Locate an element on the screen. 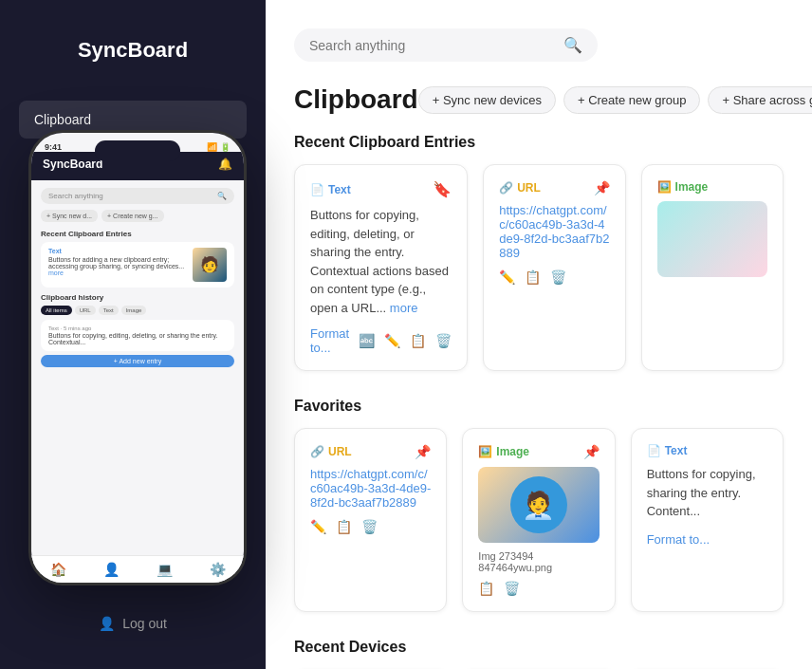 The height and width of the screenshot is (669, 812). phone-bottom-bar: 🏠 👤 💻 ⚙️ is located at coordinates (138, 569).